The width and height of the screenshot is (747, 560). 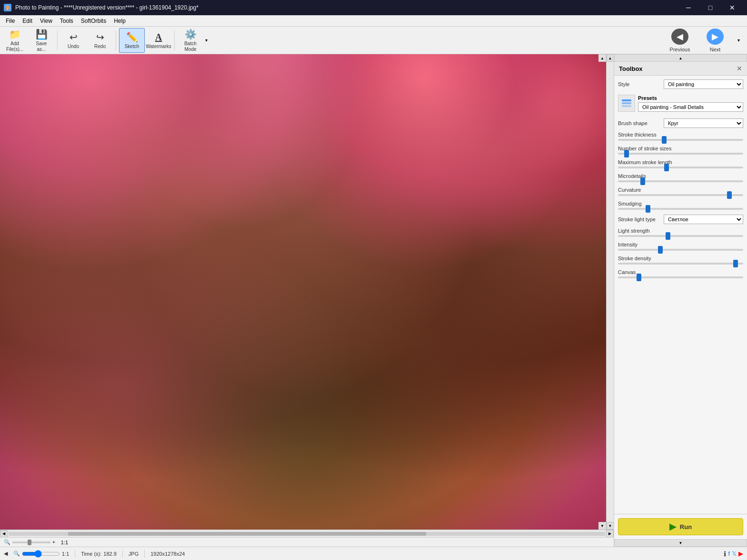 What do you see at coordinates (602, 58) in the screenshot?
I see `scroll-up-arrow: ▲` at bounding box center [602, 58].